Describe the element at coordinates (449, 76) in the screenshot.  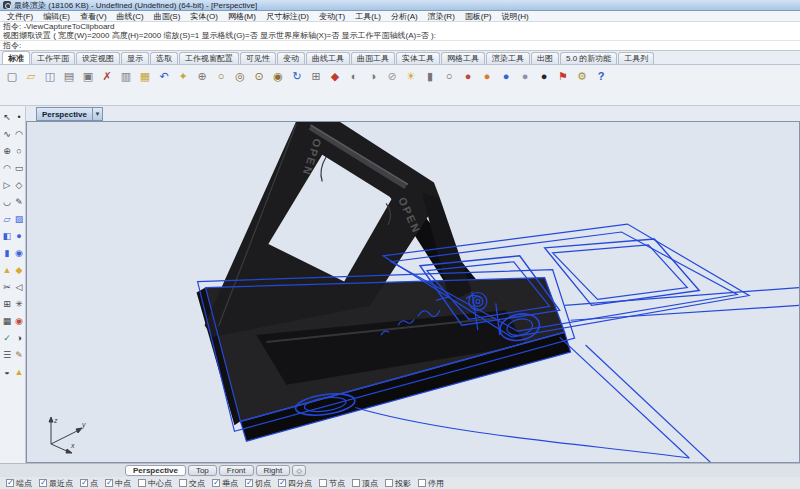
I see `wireframe-display-icon: ○` at that location.